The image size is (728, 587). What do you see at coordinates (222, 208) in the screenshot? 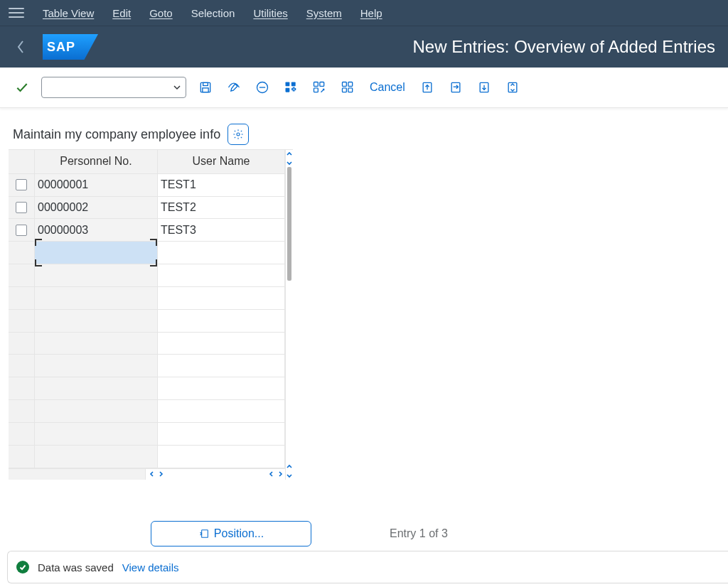
I see `cell-uname: TEST2` at bounding box center [222, 208].